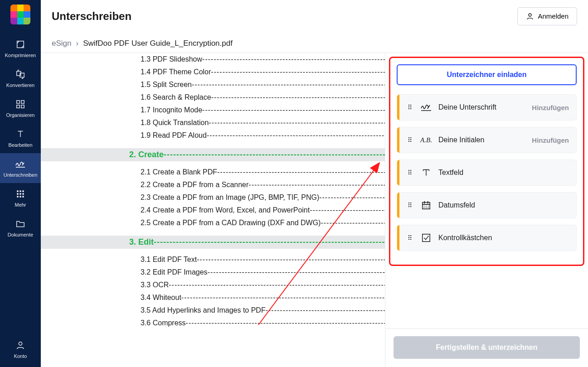 Image resolution: width=588 pixels, height=367 pixels. What do you see at coordinates (485, 107) in the screenshot?
I see `field-label: Deine Unterschrift` at bounding box center [485, 107].